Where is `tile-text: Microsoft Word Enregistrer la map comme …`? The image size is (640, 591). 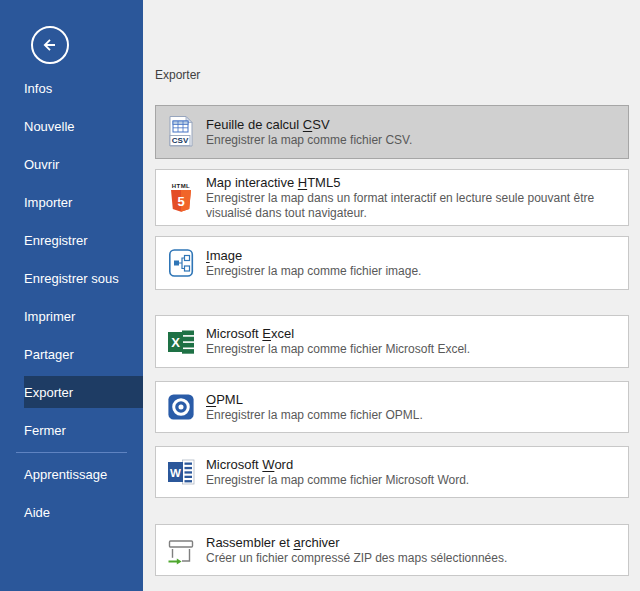 tile-text: Microsoft Word Enregistrer la map comme … is located at coordinates (413, 472).